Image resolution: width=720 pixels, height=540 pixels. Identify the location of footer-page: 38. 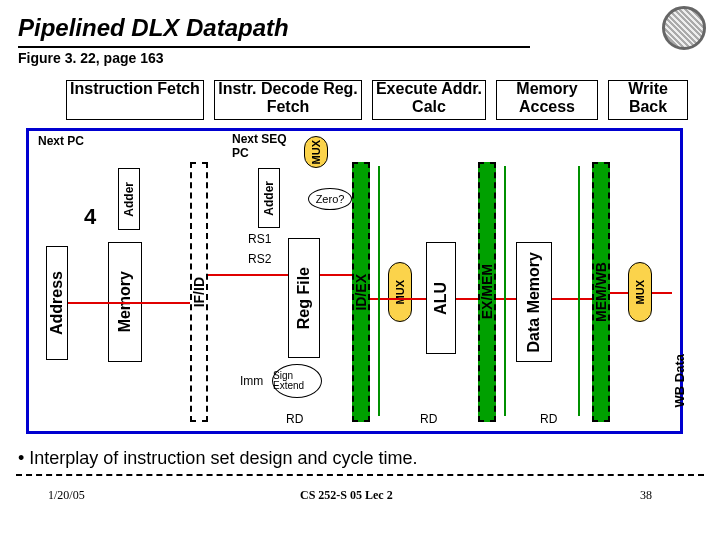
(646, 496).